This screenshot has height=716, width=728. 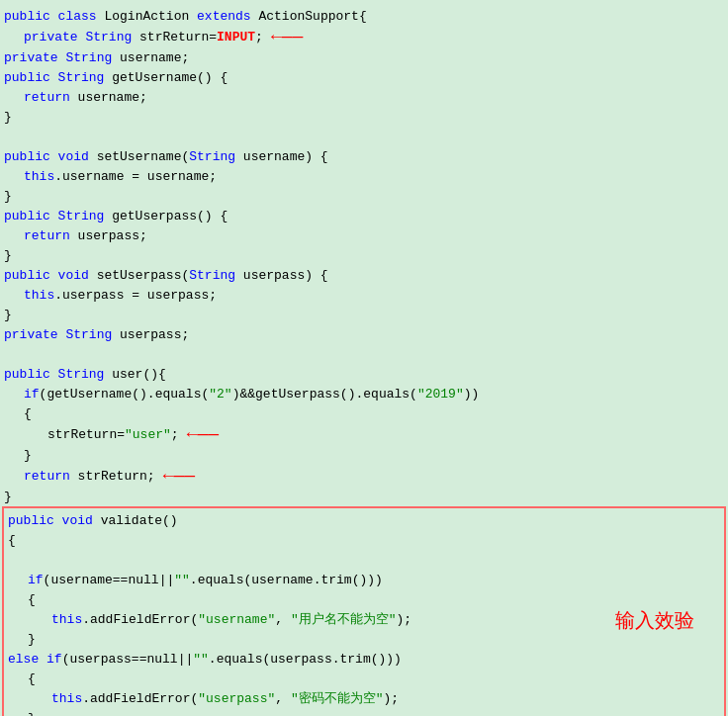 What do you see at coordinates (364, 156) in the screenshot?
I see `code-line: public void setUsername(String username)…` at bounding box center [364, 156].